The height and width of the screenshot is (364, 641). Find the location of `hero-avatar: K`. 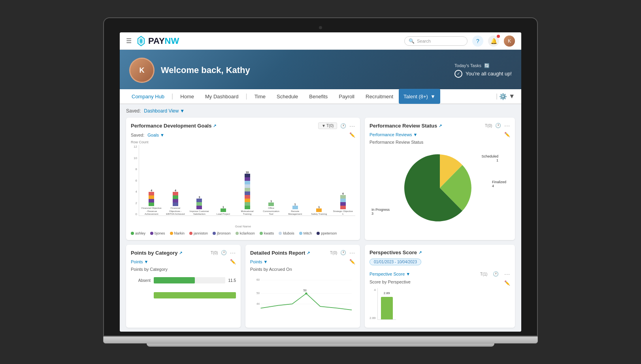

hero-avatar: K is located at coordinates (142, 70).